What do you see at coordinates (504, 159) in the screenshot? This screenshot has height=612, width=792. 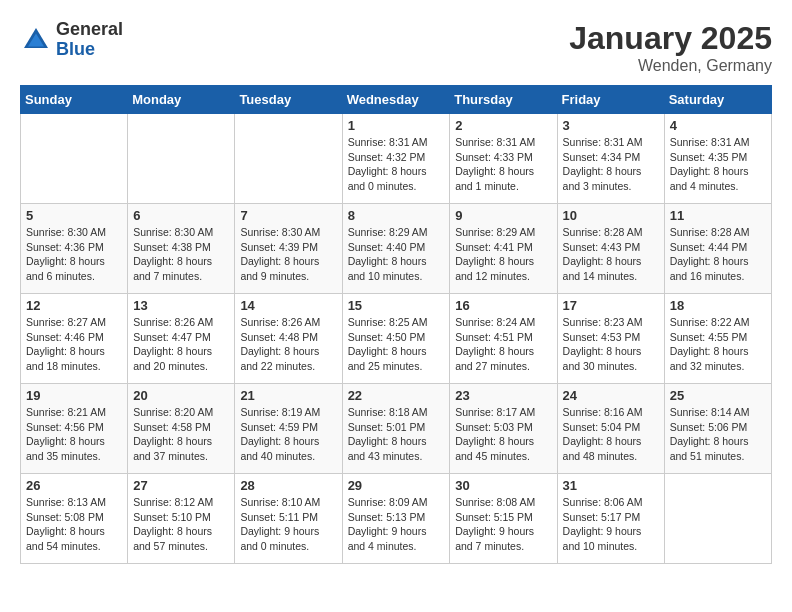 I see `calendar-cell: 2Sunrise: 8:31 AM Sunset: 4:33 PM Daylig…` at bounding box center [504, 159].